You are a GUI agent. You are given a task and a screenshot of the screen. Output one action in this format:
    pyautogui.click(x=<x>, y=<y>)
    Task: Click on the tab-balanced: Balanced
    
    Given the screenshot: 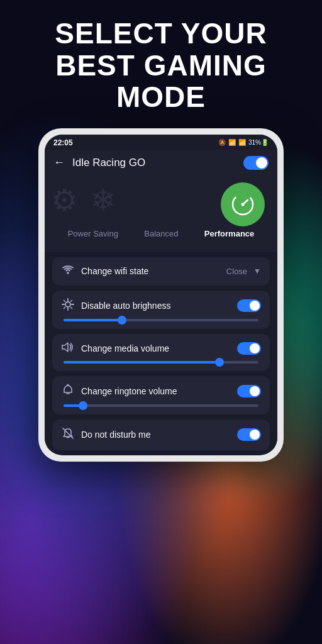 What is the action you would take?
    pyautogui.click(x=161, y=234)
    